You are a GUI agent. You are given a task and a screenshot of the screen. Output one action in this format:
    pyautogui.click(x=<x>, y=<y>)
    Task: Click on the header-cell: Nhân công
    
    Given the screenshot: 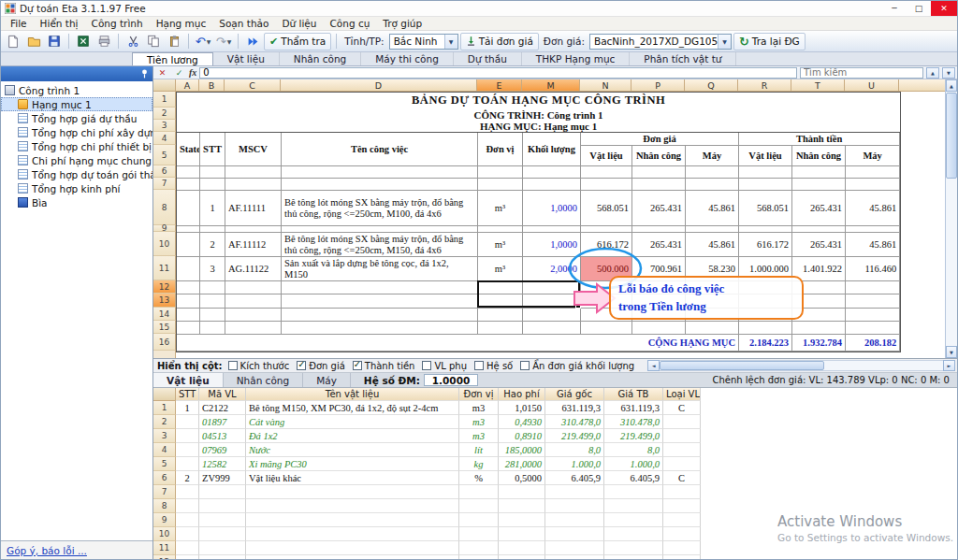 What is the action you would take?
    pyautogui.click(x=659, y=156)
    